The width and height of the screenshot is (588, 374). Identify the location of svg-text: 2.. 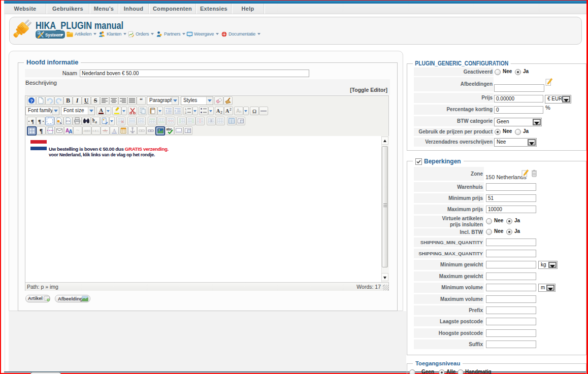
(186, 113).